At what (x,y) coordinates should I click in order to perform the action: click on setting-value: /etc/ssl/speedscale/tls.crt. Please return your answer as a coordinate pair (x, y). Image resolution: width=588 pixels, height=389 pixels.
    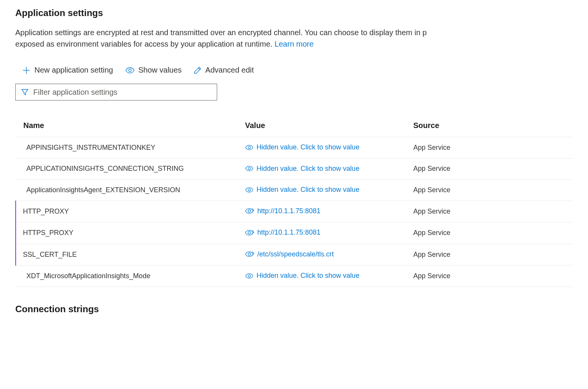
    Looking at the image, I should click on (296, 254).